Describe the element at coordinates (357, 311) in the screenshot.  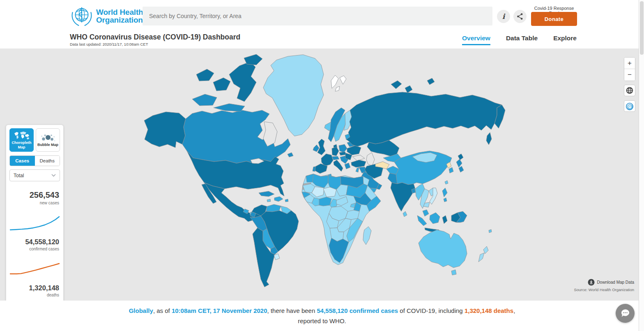
I see `footer-segment: 54,558,120 confirmed cases` at that location.